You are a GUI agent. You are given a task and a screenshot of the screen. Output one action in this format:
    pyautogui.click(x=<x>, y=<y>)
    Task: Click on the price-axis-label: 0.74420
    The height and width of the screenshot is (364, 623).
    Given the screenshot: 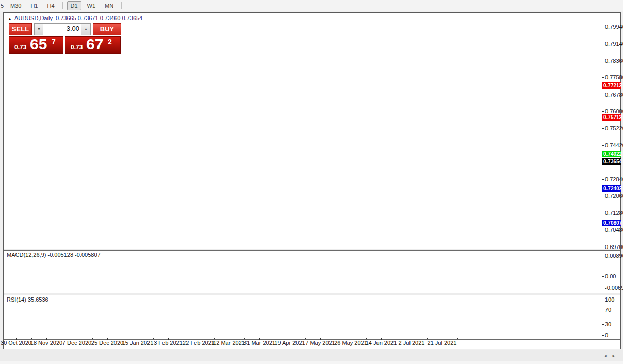 What is the action you would take?
    pyautogui.click(x=614, y=145)
    